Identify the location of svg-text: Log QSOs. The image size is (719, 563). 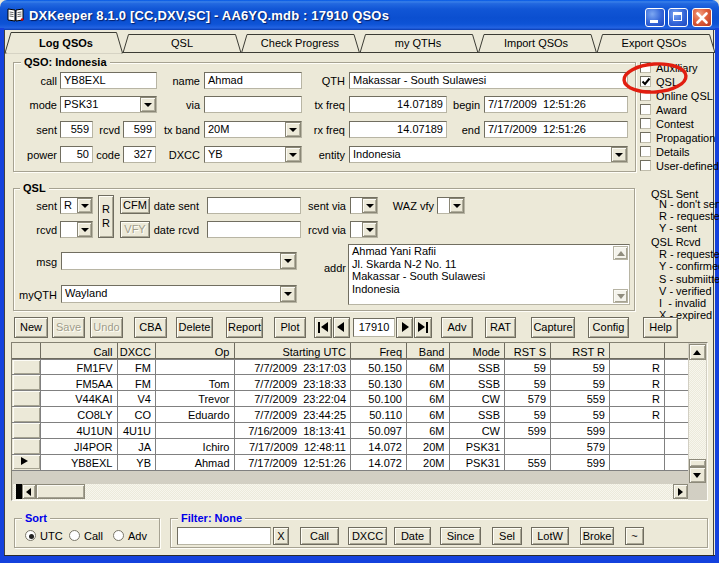
(66, 43).